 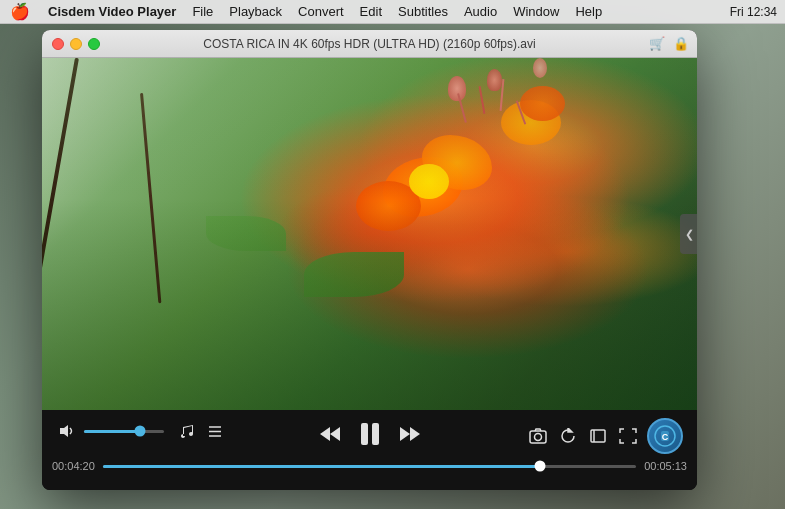 What do you see at coordinates (392, 12) in the screenshot?
I see `menubar: 🍎 Cisdem Video Player File Playback Conv…` at bounding box center [392, 12].